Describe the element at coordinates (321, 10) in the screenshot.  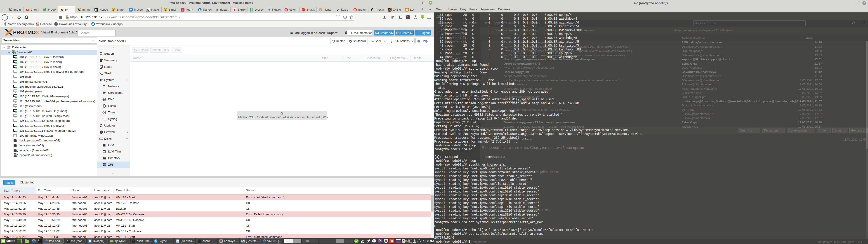
I see `svg-text: lt` at that location.